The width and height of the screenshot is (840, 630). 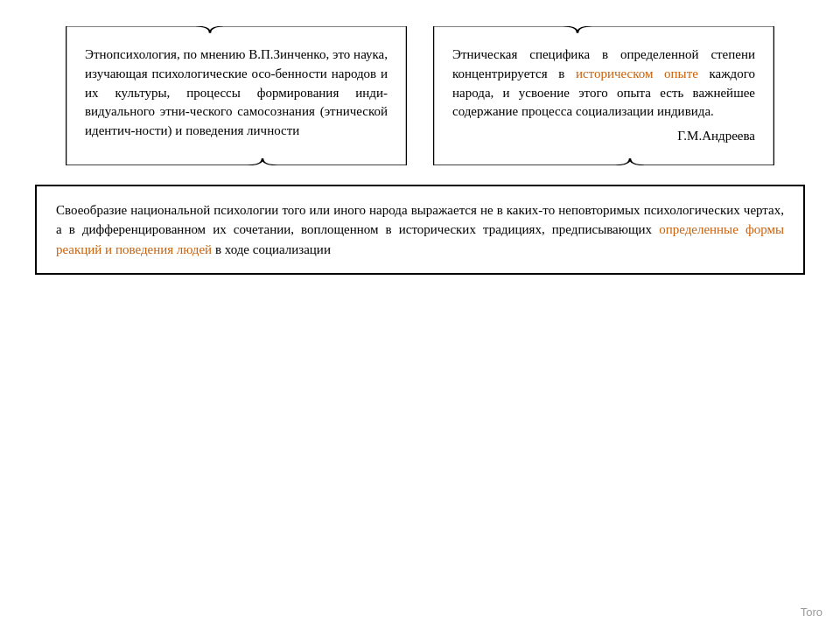 I want to click on card-right-wrapper: Этническая специфика в определенной степ…, so click(x=604, y=96).